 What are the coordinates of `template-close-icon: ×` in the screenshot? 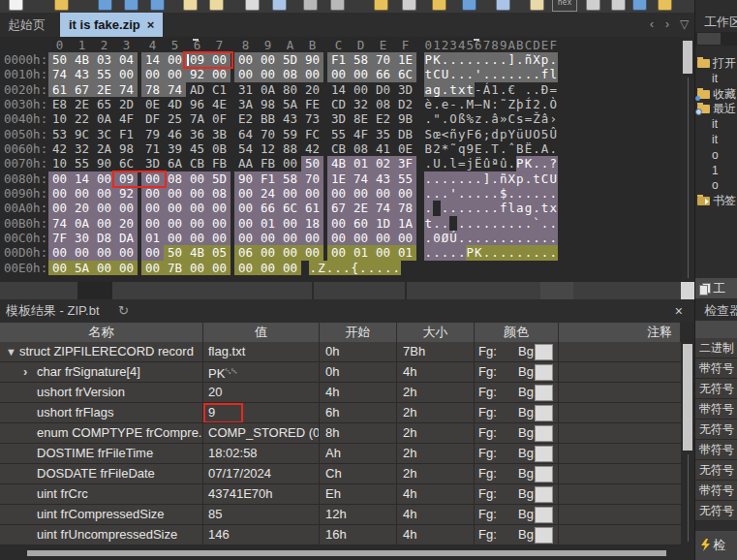 It's located at (679, 311).